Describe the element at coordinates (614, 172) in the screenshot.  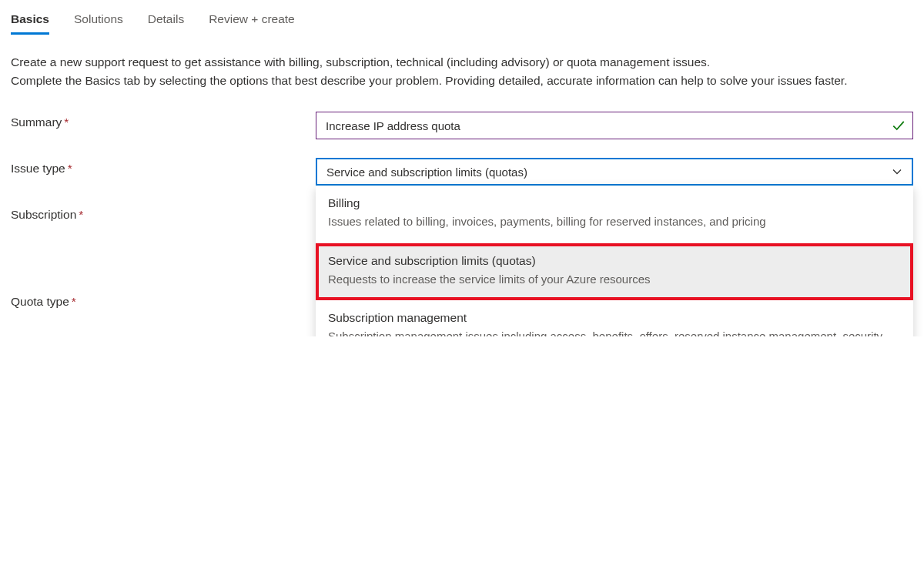
I see `issue-type-control: Service and subscription limits (quotas)…` at that location.